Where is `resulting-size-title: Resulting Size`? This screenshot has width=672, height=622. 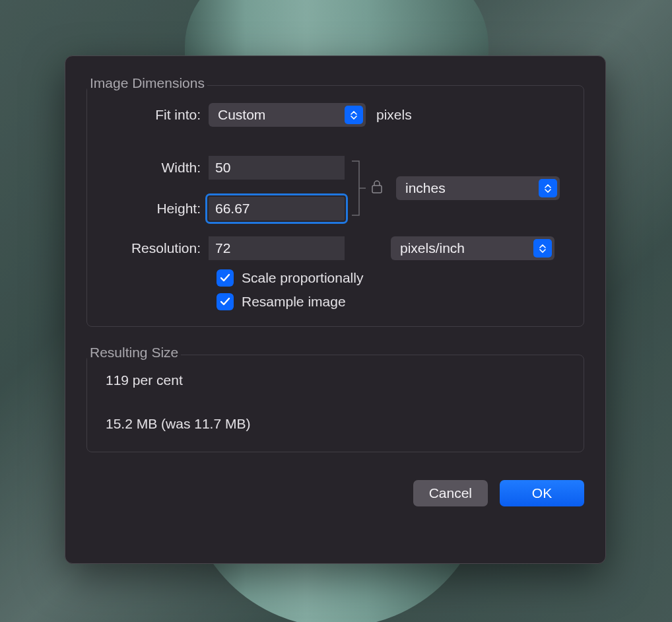 resulting-size-title: Resulting Size is located at coordinates (134, 353).